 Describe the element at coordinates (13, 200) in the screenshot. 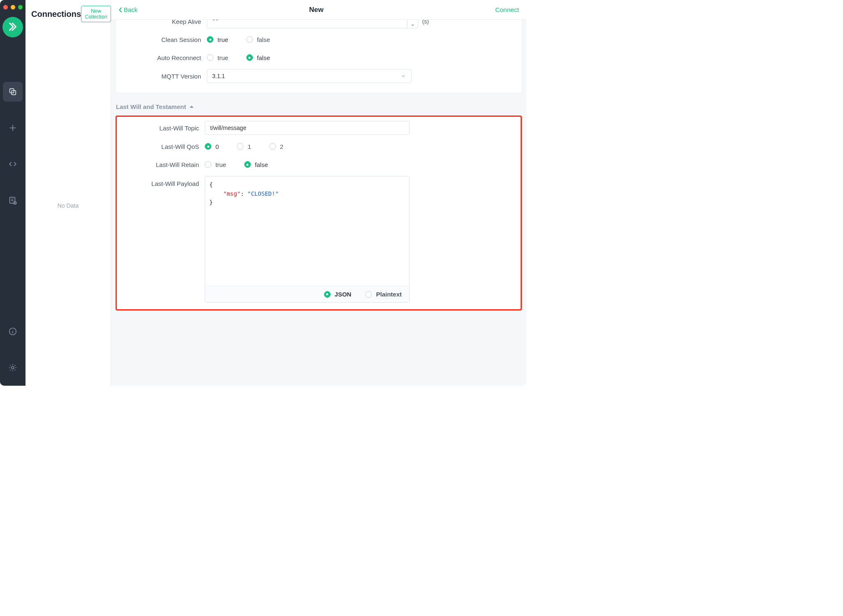

I see `nav-log` at that location.